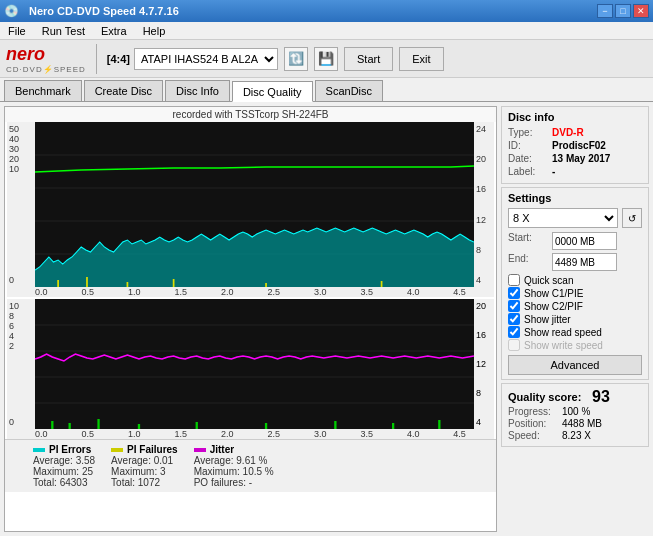 The height and width of the screenshot is (536, 653). Describe the element at coordinates (514, 319) in the screenshot. I see `show-jitter-checkbox` at that location.